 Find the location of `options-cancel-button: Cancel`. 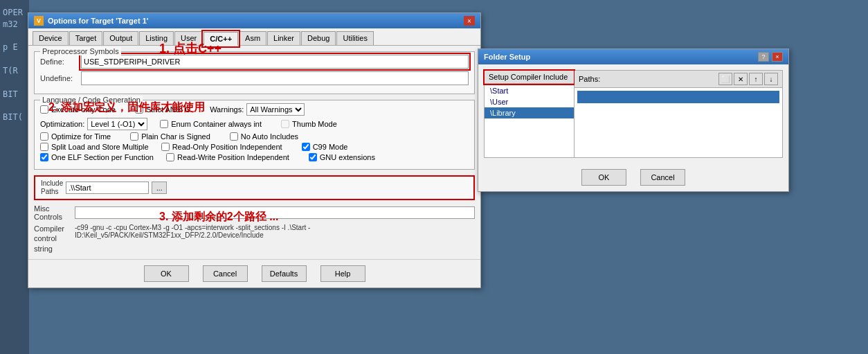

options-cancel-button: Cancel is located at coordinates (226, 274).